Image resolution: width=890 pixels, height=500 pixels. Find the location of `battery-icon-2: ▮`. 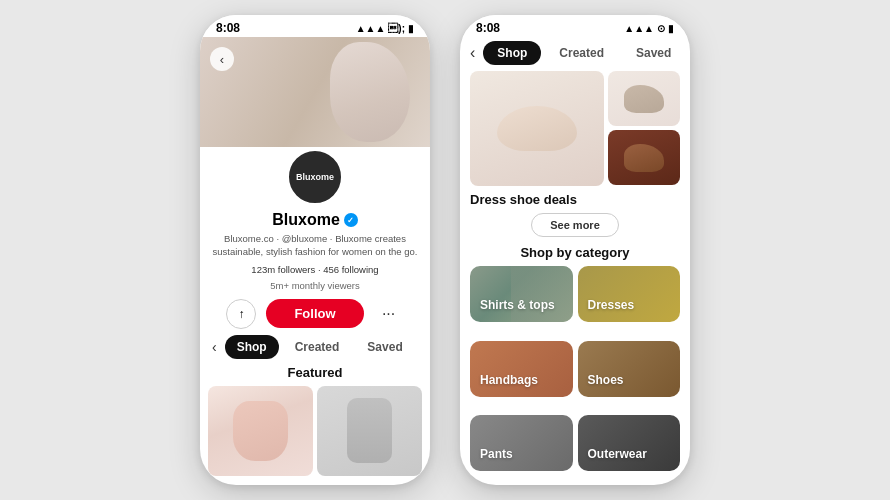

battery-icon-2: ▮ is located at coordinates (671, 28).